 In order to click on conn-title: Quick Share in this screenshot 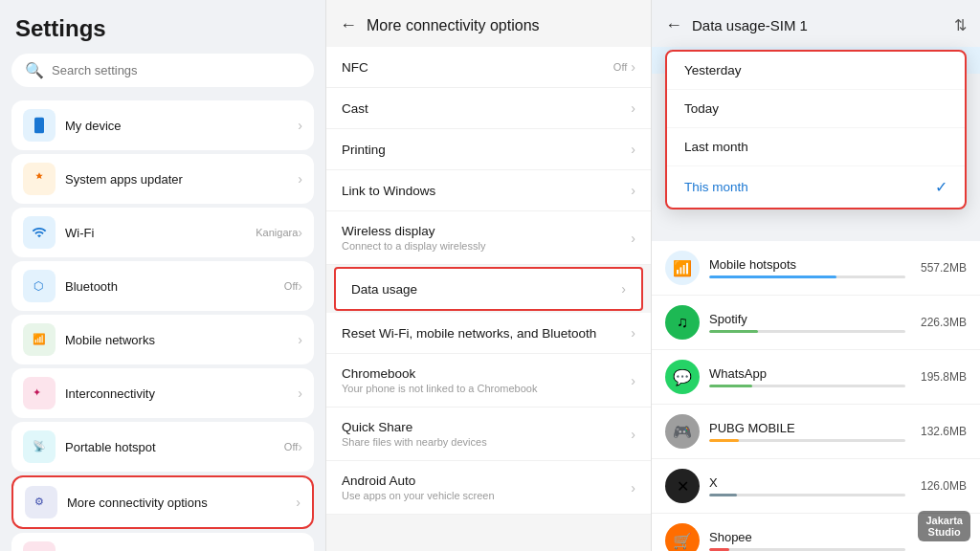, I will do `click(486, 427)`.